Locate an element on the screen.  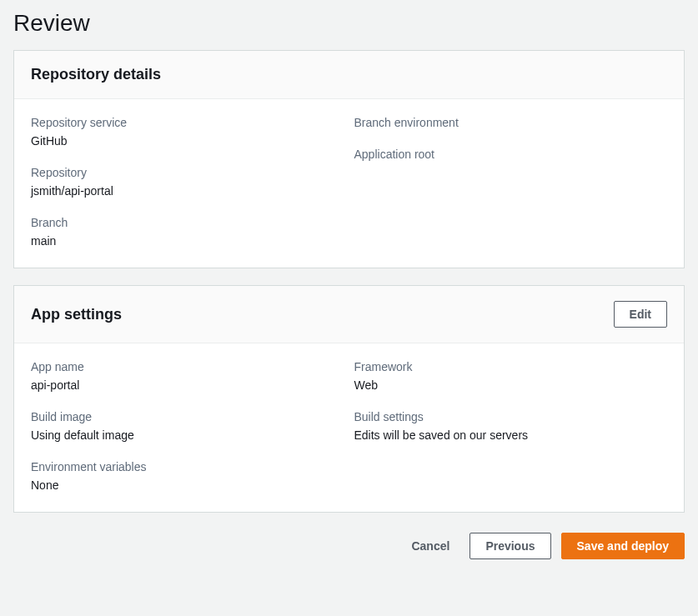
app-name-label: App name is located at coordinates (188, 367).